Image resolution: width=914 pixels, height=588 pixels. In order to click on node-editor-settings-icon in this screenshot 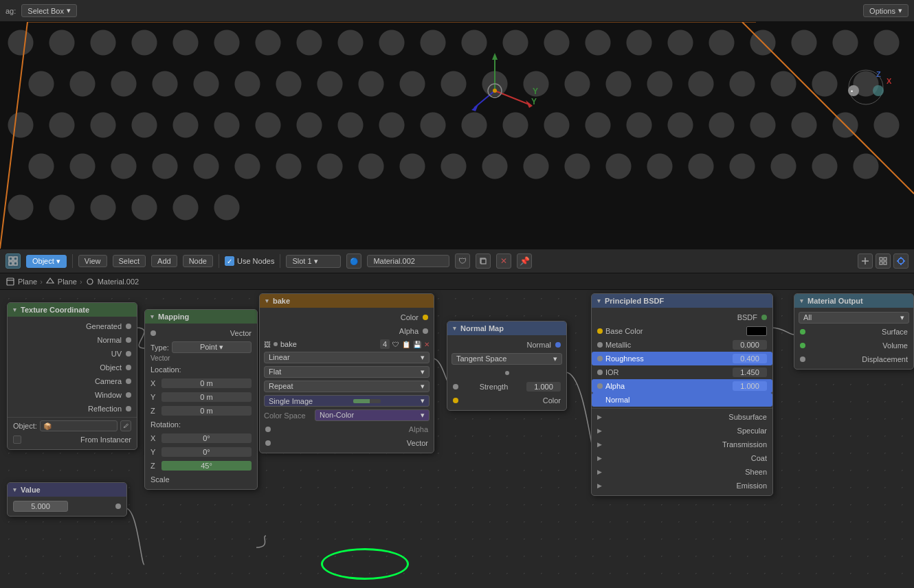, I will do `click(901, 261)`.